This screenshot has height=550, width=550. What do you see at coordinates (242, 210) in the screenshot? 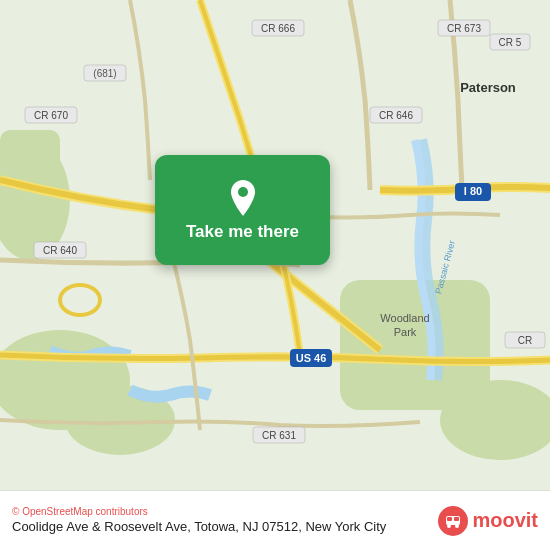
I see `take-me-there-button: Take me there` at bounding box center [242, 210].